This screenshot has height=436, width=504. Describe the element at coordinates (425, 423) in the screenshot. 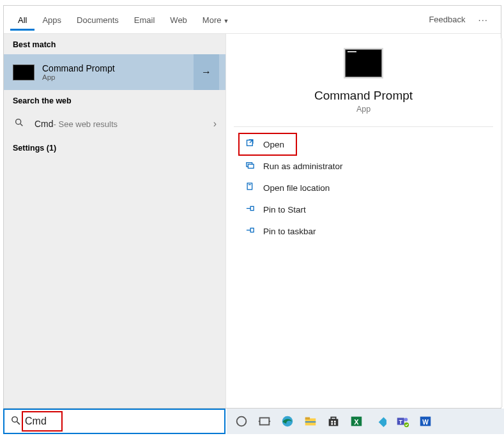

I see `svg-text: W` at that location.